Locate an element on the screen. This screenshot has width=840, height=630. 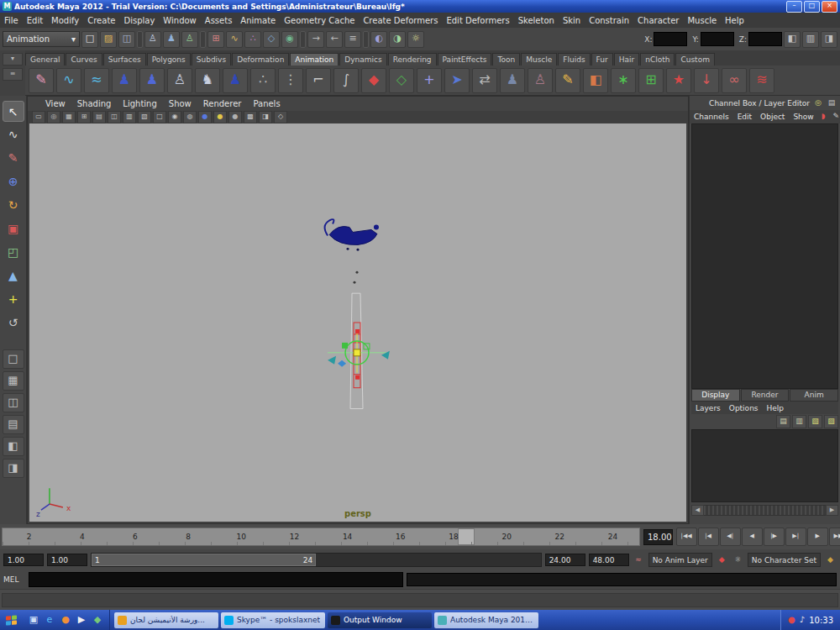
shelf-tab: Rendering is located at coordinates (412, 59).